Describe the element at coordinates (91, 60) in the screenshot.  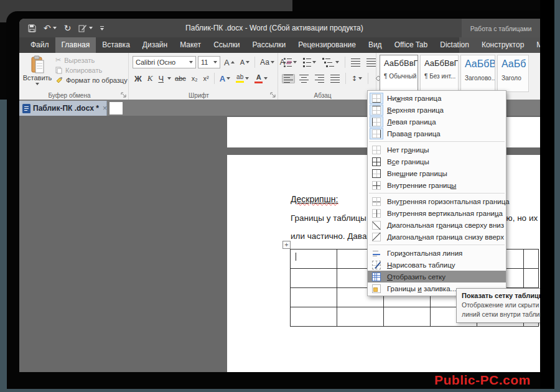
I see `cut-button: ✂ Вырезать` at that location.